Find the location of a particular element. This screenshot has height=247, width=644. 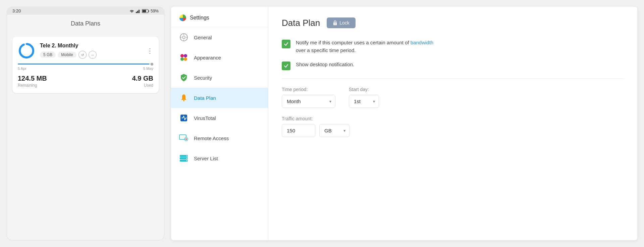

progress-bar is located at coordinates (86, 64).